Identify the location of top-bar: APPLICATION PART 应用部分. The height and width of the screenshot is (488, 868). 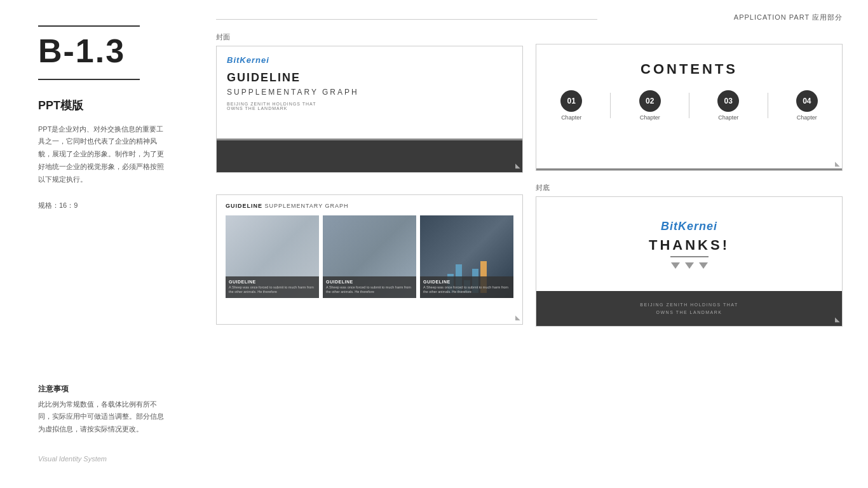
(529, 18).